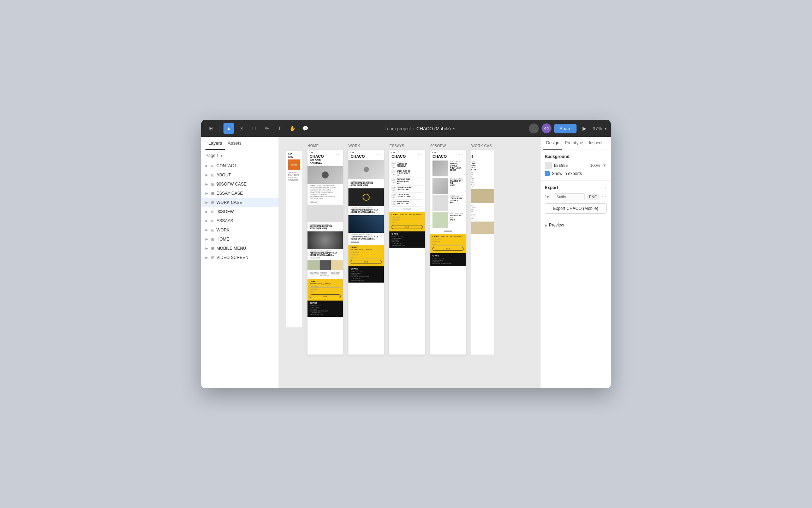 The height and width of the screenshot is (508, 812). What do you see at coordinates (245, 166) in the screenshot?
I see `layer-name: CONTACT` at bounding box center [245, 166].